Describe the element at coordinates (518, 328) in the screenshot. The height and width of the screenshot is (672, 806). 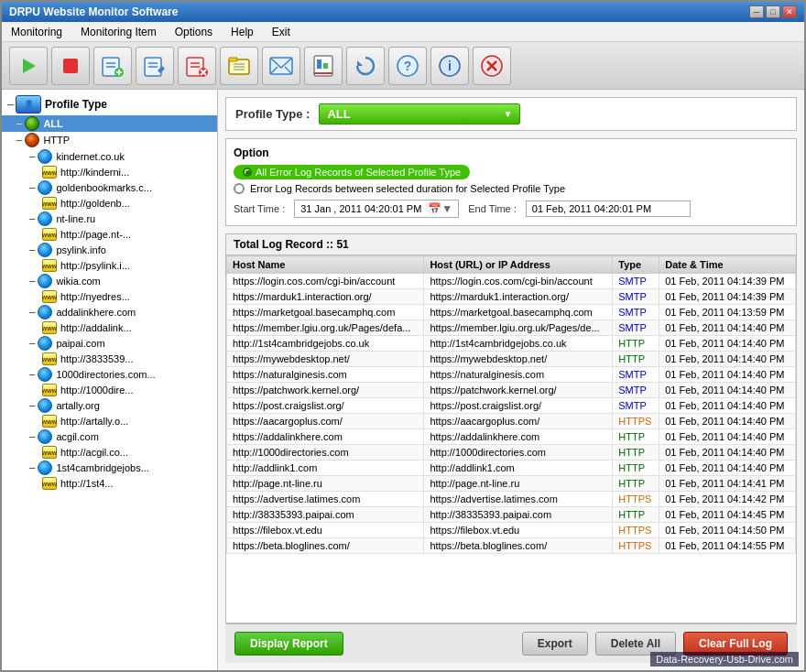
I see `cell-url: https://member.lgiu.org.uk/Pages/de...` at that location.